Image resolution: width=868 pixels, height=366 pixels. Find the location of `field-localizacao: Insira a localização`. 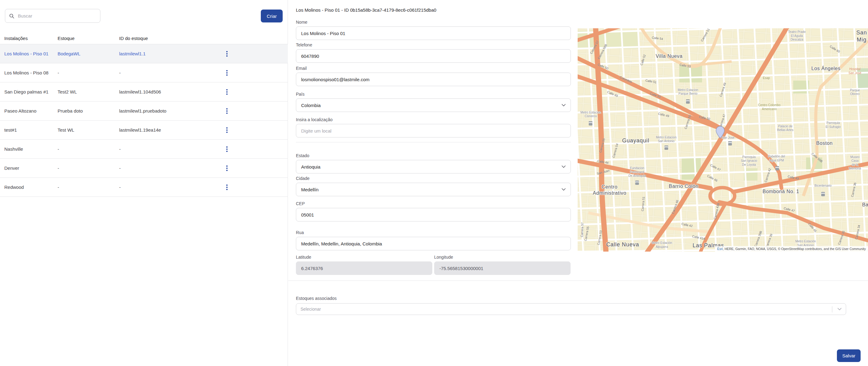

field-localizacao: Insira a localização is located at coordinates (433, 127).